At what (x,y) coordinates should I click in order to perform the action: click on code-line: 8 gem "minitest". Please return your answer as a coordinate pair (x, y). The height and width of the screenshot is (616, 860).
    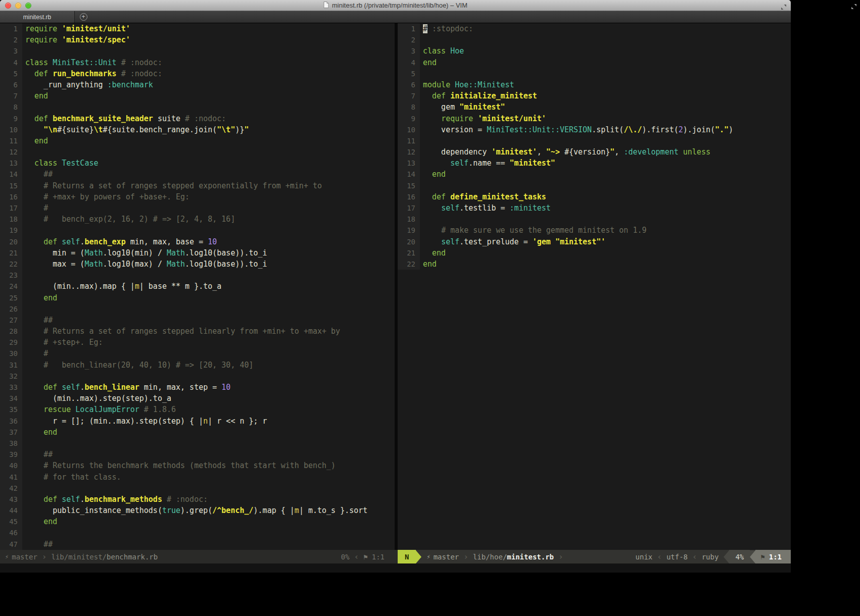
    Looking at the image, I should click on (594, 107).